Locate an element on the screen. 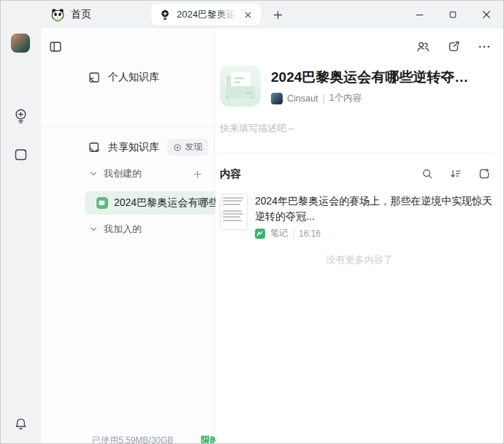 The width and height of the screenshot is (504, 444). content-count: 1个内容 is located at coordinates (345, 98).